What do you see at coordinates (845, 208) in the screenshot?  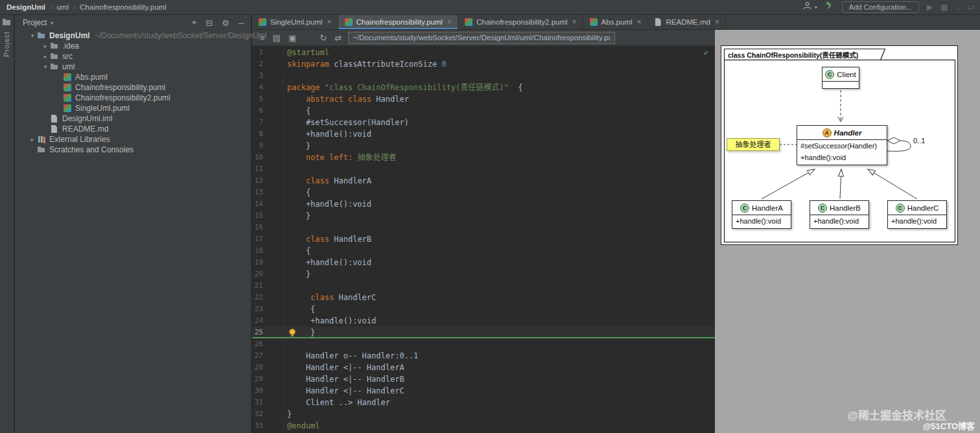 I see `class-name: HandlerB` at bounding box center [845, 208].